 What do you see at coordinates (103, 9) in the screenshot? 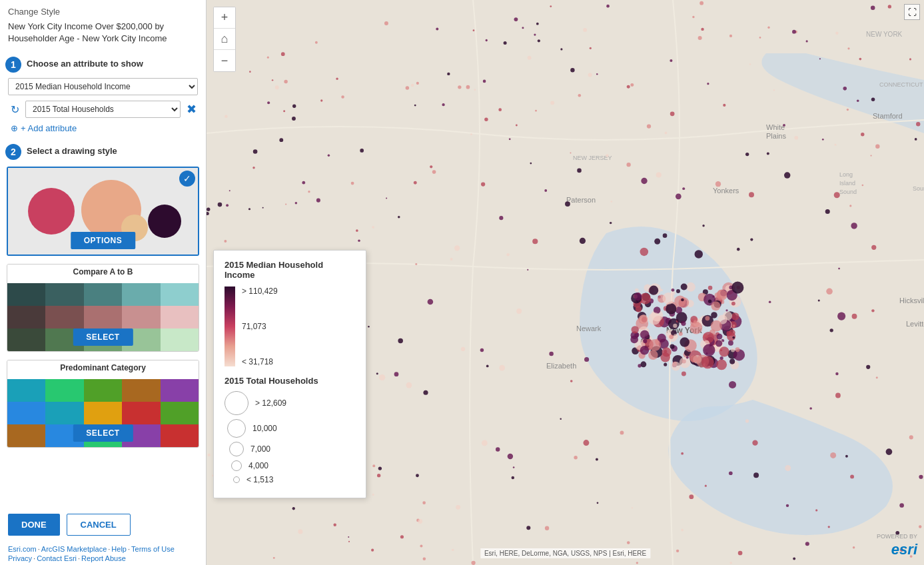
I see `panel-header: Change Style` at bounding box center [103, 9].